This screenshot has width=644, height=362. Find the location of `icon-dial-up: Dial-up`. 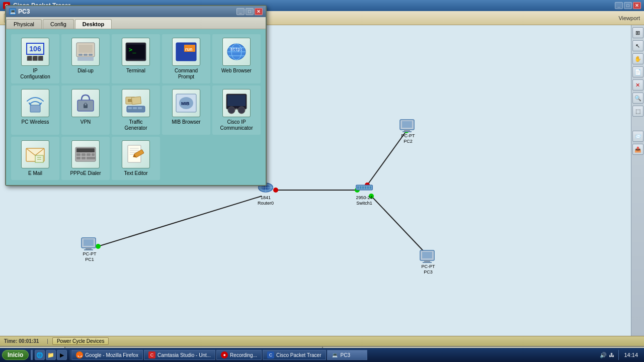

icon-dial-up: Dial-up is located at coordinates (86, 59).